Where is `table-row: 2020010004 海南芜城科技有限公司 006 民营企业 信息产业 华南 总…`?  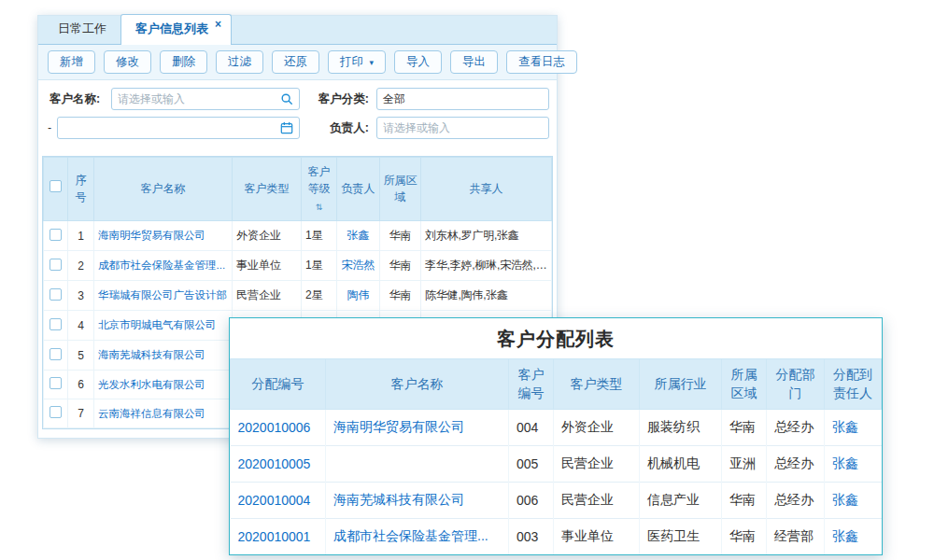 table-row: 2020010004 海南芜城科技有限公司 006 民营企业 信息产业 华南 总… is located at coordinates (557, 500).